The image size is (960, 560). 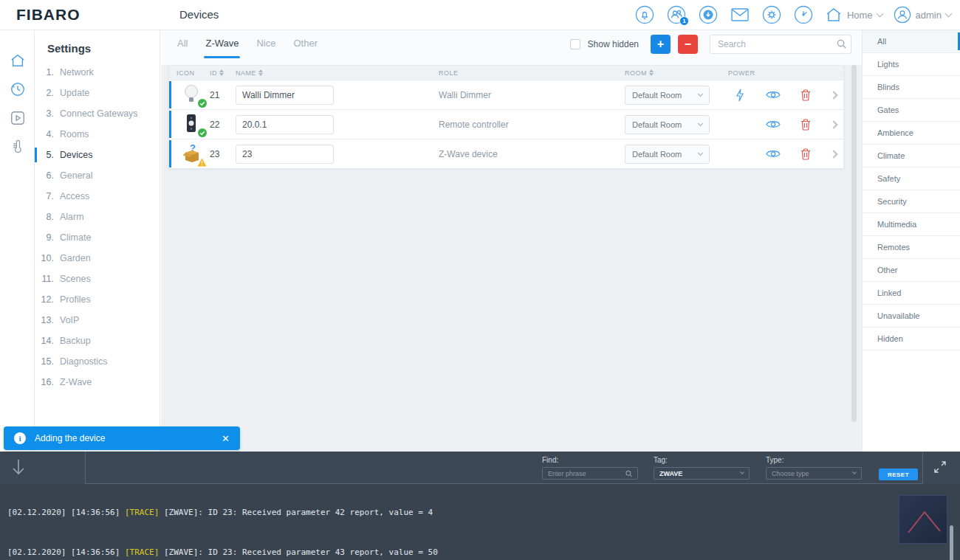 What do you see at coordinates (911, 87) in the screenshot?
I see `filter-item-blinds: Blinds` at bounding box center [911, 87].